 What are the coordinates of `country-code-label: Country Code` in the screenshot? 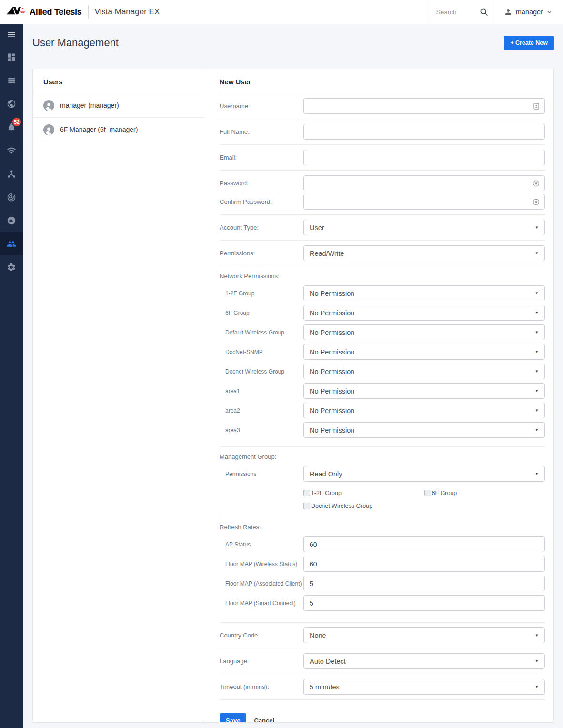 It's located at (261, 636).